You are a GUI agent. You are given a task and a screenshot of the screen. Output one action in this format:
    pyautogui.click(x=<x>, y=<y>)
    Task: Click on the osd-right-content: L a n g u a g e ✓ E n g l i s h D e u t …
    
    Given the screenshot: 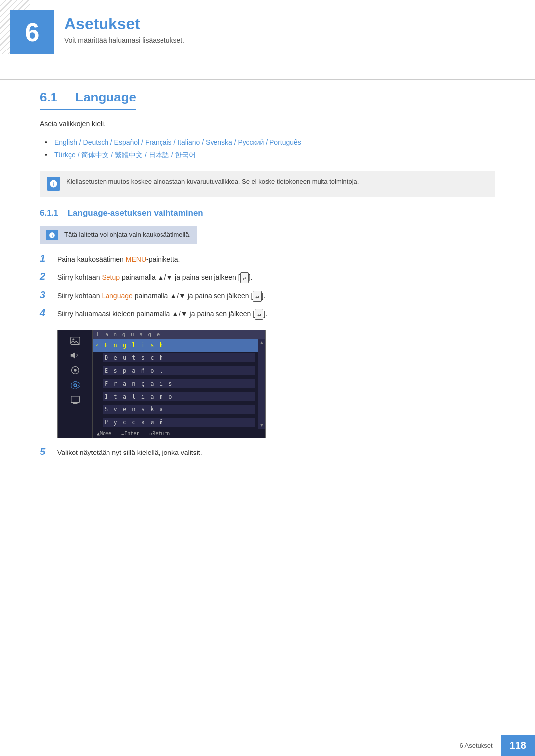 What is the action you would take?
    pyautogui.click(x=179, y=384)
    